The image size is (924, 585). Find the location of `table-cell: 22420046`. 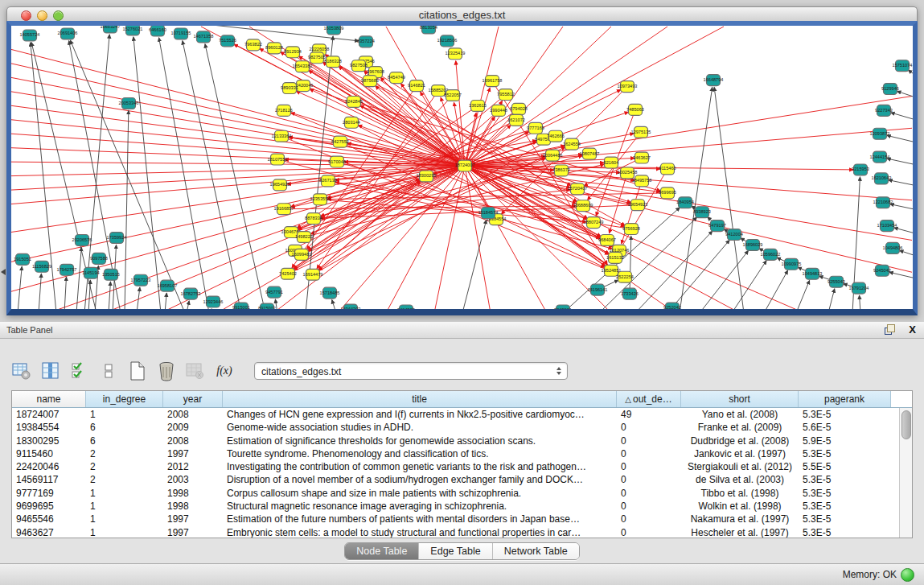

table-cell: 22420046 is located at coordinates (49, 467).